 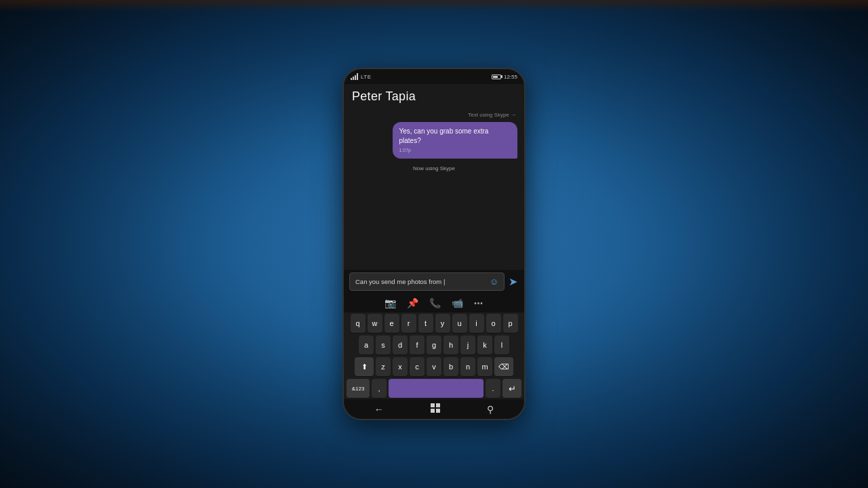 What do you see at coordinates (400, 345) in the screenshot?
I see `key-d: d` at bounding box center [400, 345].